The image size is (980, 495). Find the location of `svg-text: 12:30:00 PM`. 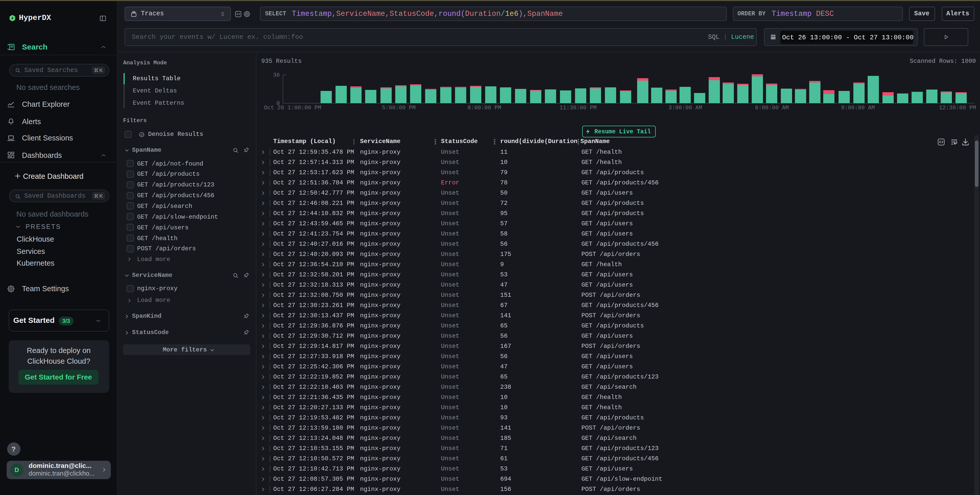

svg-text: 12:30:00 PM is located at coordinates (957, 108).